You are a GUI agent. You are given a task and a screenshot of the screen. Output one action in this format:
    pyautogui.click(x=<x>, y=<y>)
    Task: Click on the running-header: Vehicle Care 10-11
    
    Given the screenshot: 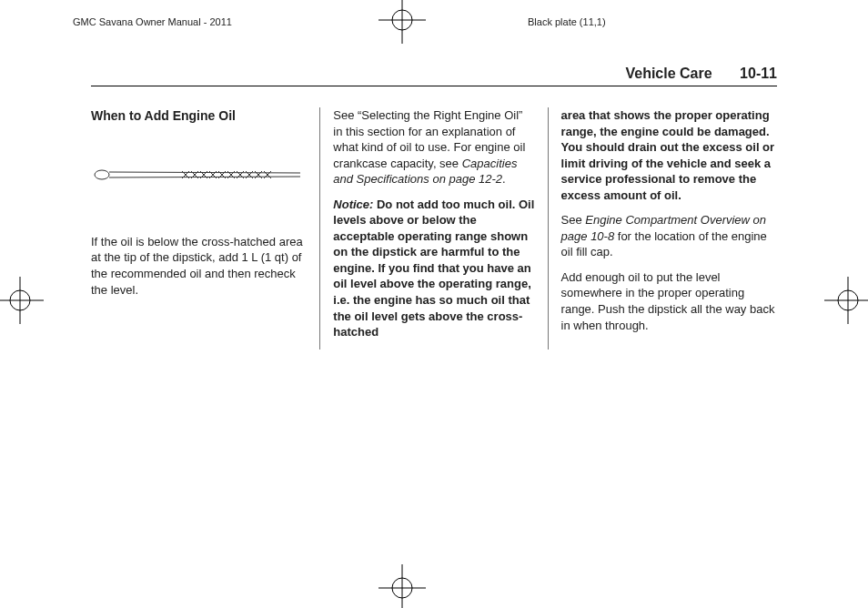 What is the action you would take?
    pyautogui.click(x=701, y=74)
    